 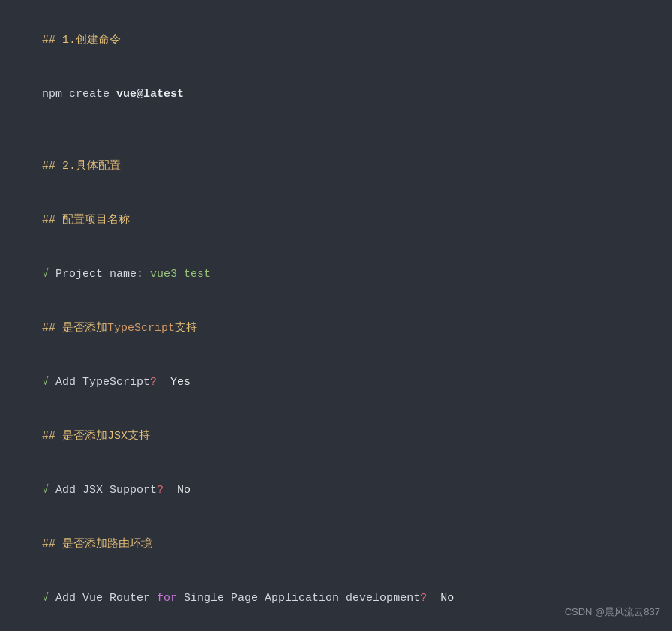 I want to click on config-router: √ Add Vue Router for Single Page Applica…, so click(x=336, y=599).